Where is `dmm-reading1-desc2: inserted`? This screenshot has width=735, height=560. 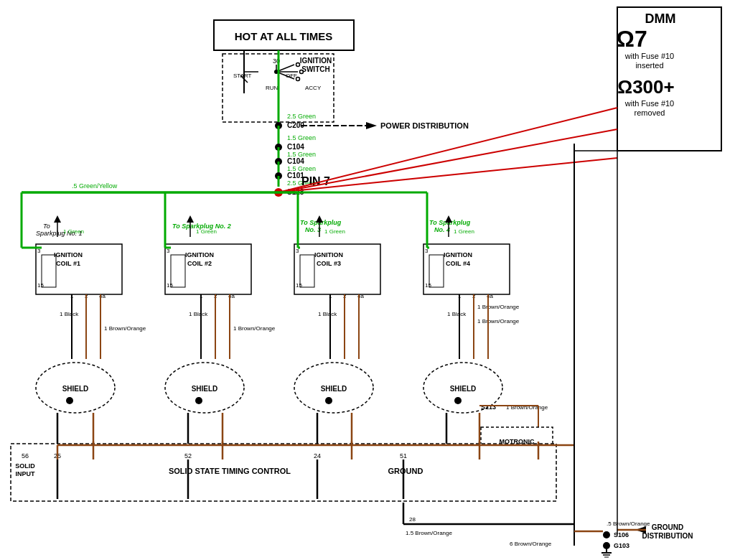
dmm-reading1-desc2: inserted is located at coordinates (649, 65).